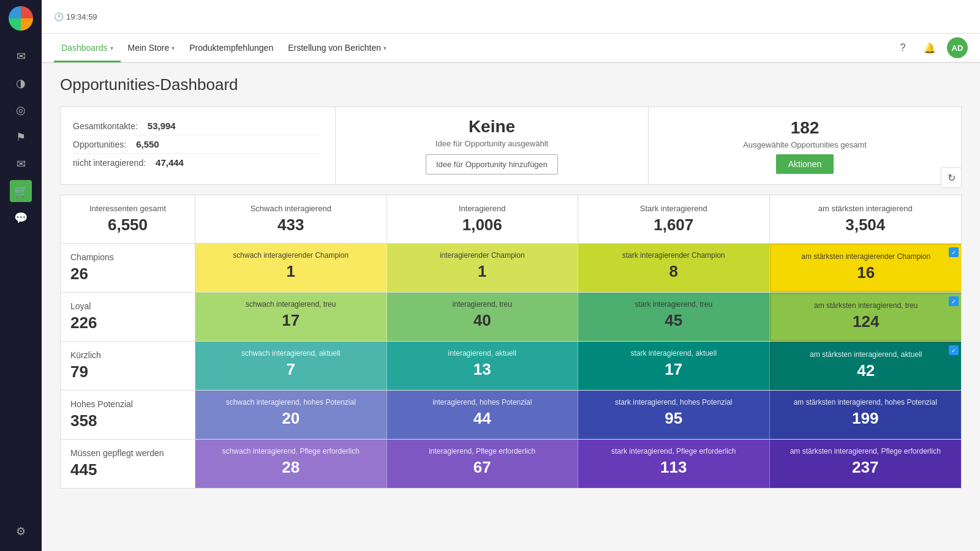  Describe the element at coordinates (511, 146) in the screenshot. I see `summary-row: Gesamtkontakte: 53,994 Opportunities: 6,…` at that location.